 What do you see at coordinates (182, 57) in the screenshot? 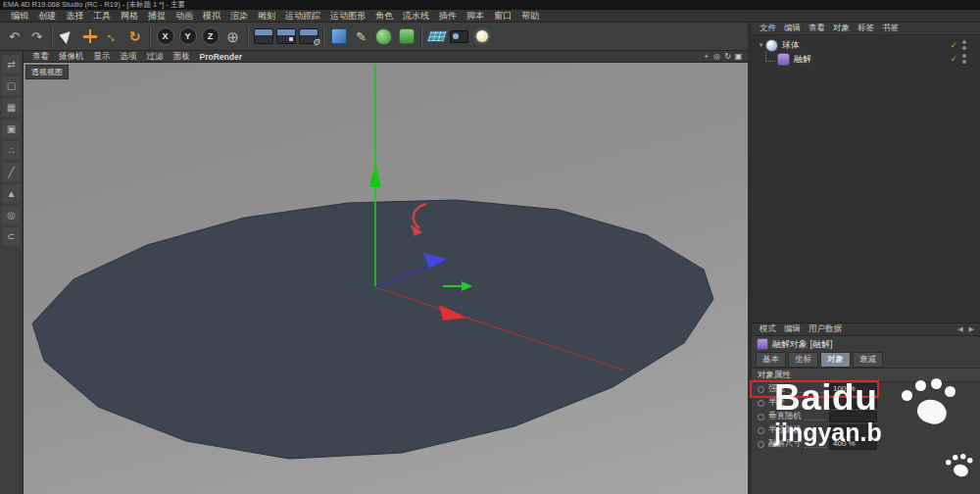
I see `viewport-menu-panel: 面板` at bounding box center [182, 57].